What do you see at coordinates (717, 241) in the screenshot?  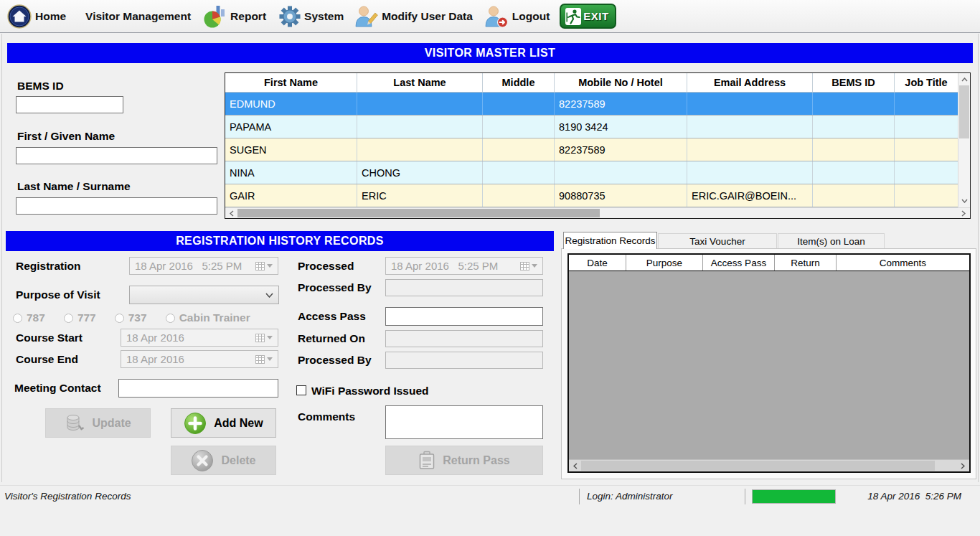 I see `tab-taxi-voucher: Taxi Voucher` at bounding box center [717, 241].